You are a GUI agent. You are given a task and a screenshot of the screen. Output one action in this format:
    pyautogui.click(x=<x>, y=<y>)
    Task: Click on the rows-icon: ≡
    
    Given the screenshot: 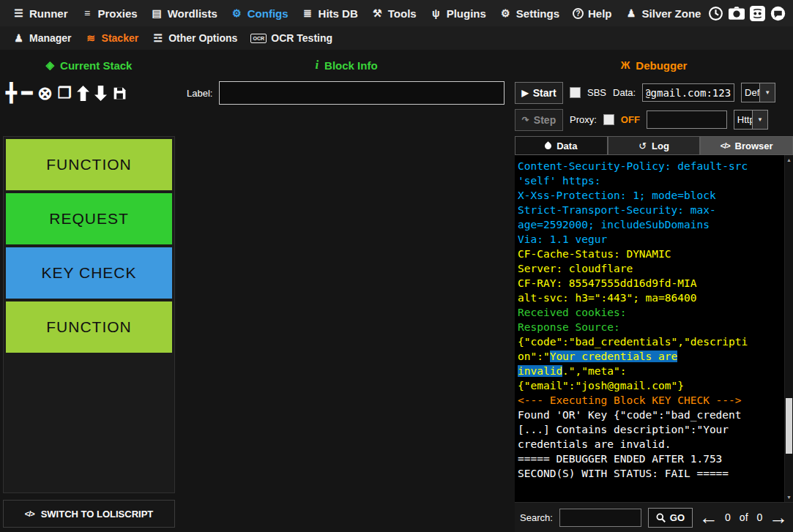 What is the action you would take?
    pyautogui.click(x=88, y=13)
    